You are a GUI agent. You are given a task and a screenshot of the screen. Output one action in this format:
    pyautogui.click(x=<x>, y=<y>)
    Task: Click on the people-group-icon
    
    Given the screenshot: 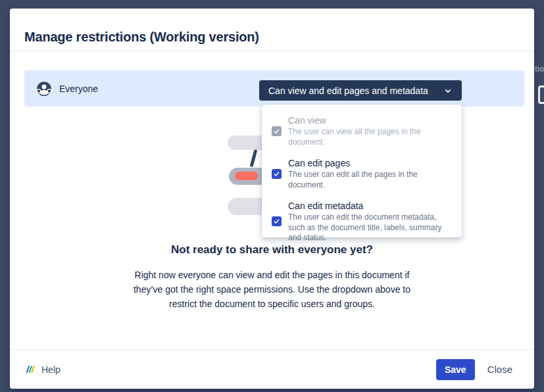 What is the action you would take?
    pyautogui.click(x=44, y=89)
    